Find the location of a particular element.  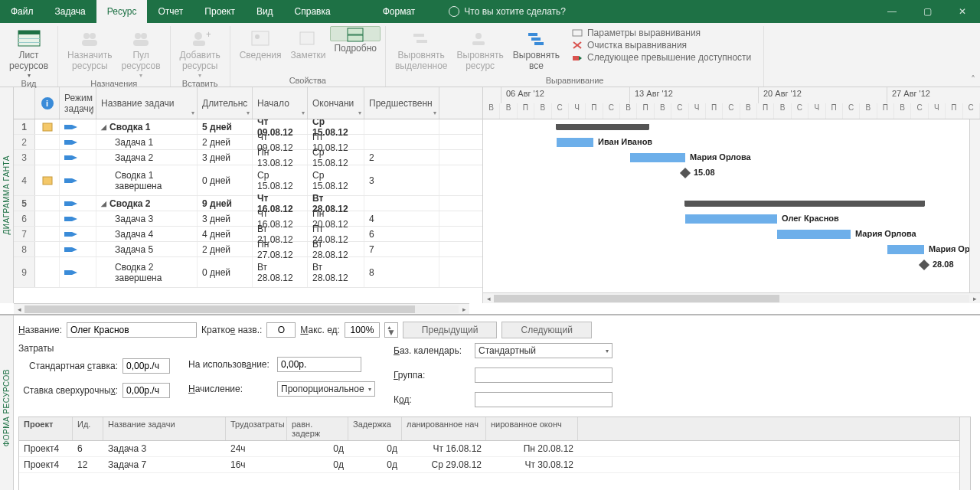

tab-file: Файл is located at coordinates (22, 11).